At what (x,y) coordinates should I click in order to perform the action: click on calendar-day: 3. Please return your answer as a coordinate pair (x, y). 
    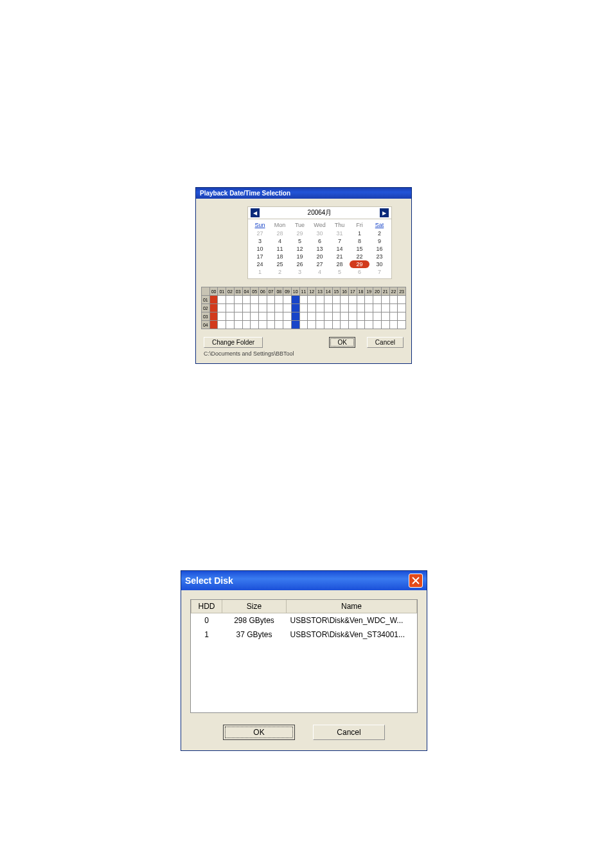
    Looking at the image, I should click on (299, 272).